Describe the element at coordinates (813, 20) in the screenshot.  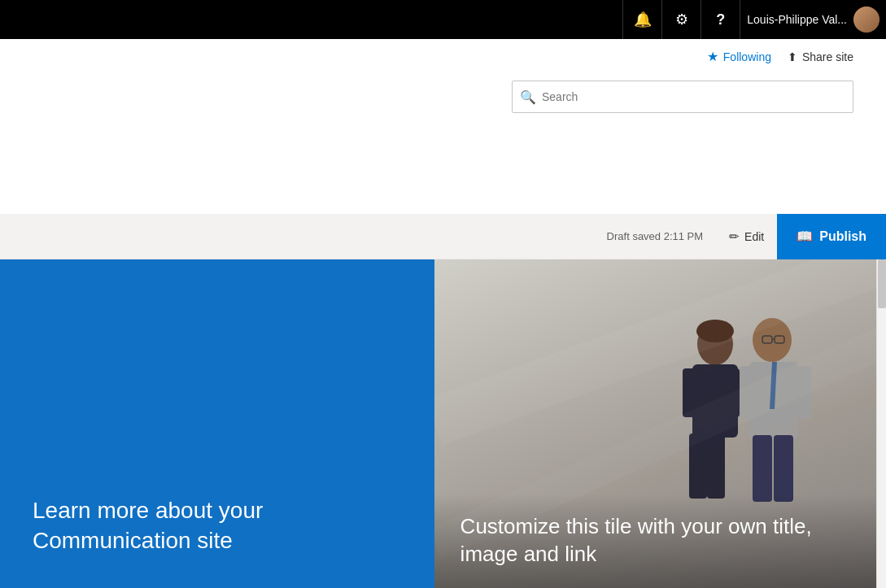
I see `user-menu: Louis-Philippe Val...` at that location.